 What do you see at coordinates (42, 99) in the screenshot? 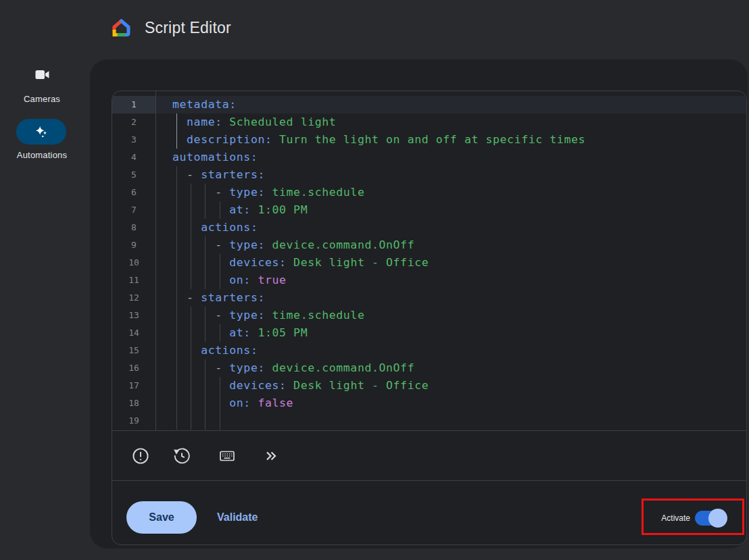
I see `sidebar-item-cameras: Cameras` at bounding box center [42, 99].